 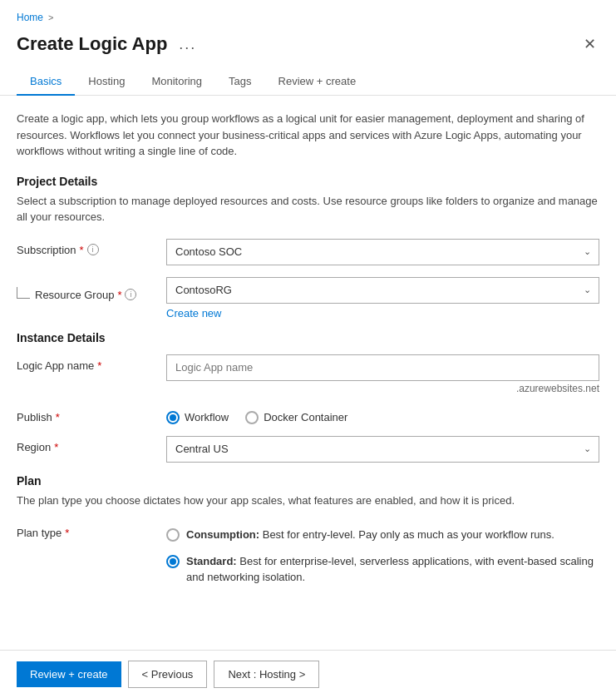 I want to click on page-title: Create Logic App, so click(x=91, y=44).